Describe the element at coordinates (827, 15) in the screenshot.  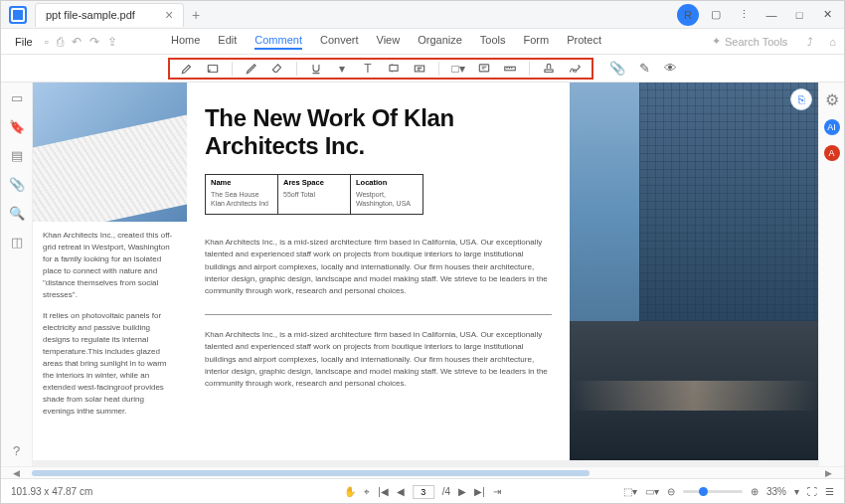
I see `close-window-button: ✕` at that location.